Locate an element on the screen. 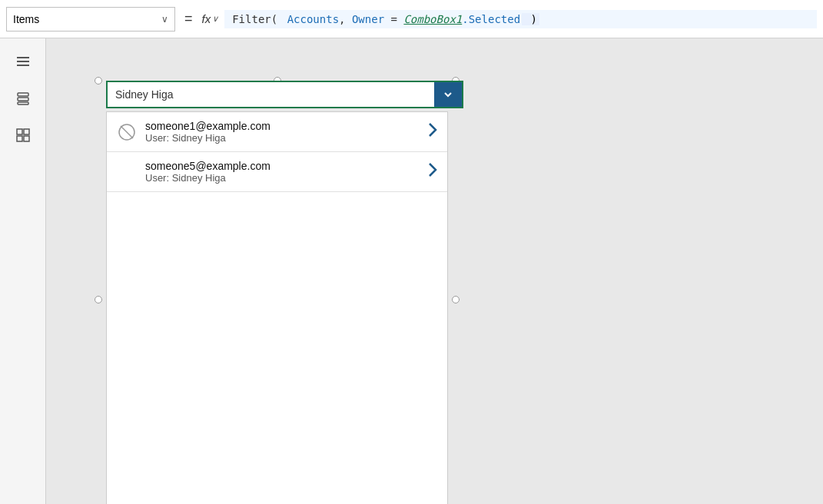 The height and width of the screenshot is (504, 823). formula-param-accounts: Accounts is located at coordinates (310, 19).